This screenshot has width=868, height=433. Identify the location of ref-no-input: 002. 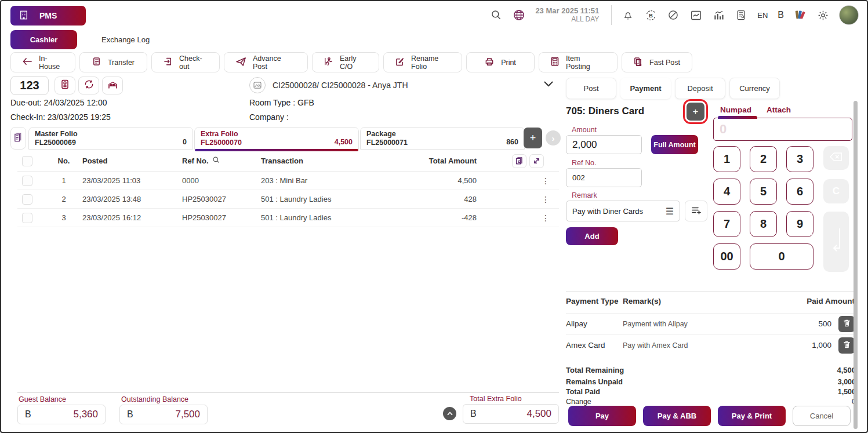
(604, 177).